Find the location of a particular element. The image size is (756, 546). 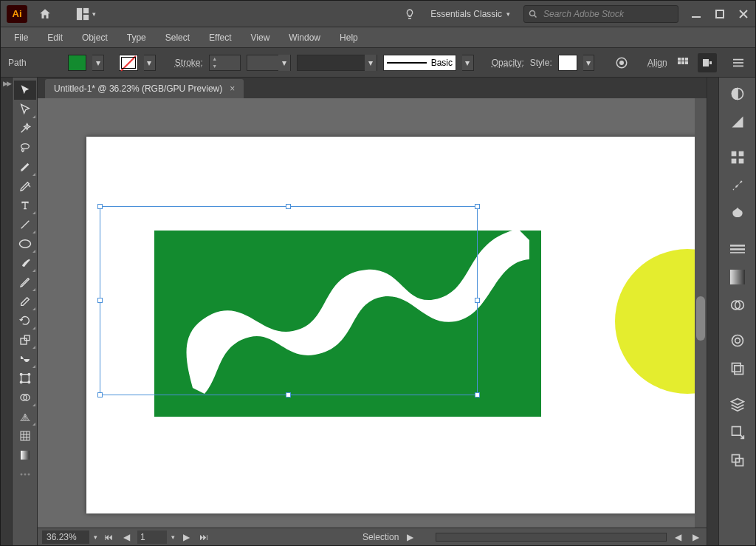

zoom-dropdown: ▾ is located at coordinates (96, 537).